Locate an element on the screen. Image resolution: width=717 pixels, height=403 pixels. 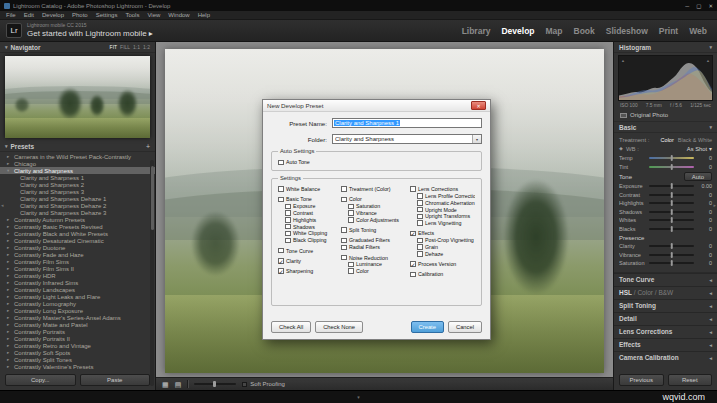
scrollbar-thumb is located at coordinates (152, 198).